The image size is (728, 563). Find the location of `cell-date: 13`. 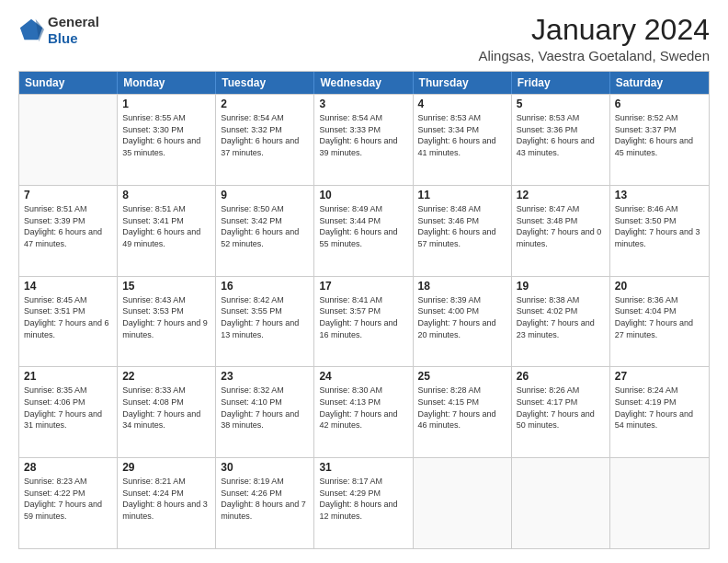

cell-date: 13 is located at coordinates (660, 195).